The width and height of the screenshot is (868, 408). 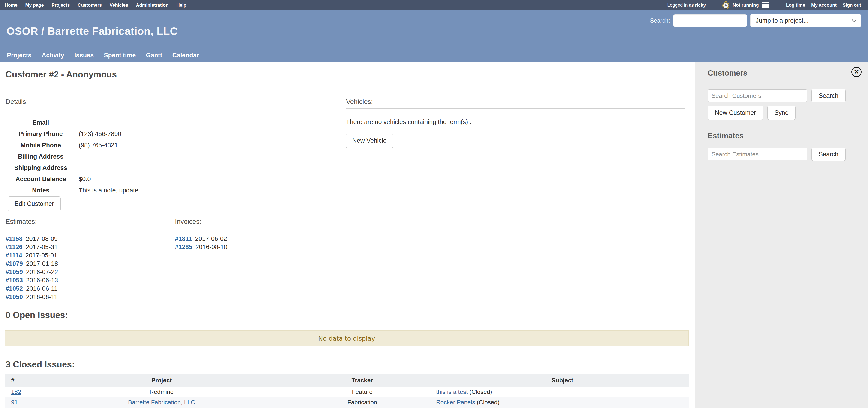 What do you see at coordinates (516, 108) in the screenshot?
I see `vehicles-divider` at bounding box center [516, 108].